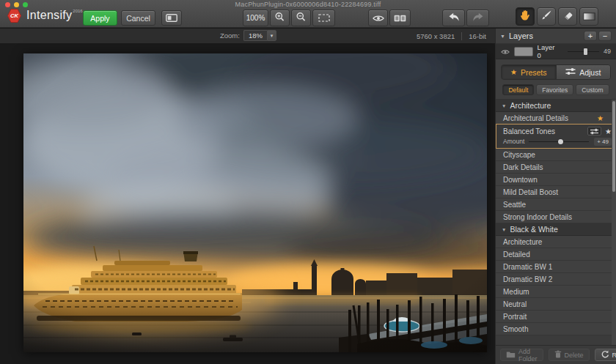  What do you see at coordinates (138, 18) in the screenshot?
I see `cancel-button: Cancel` at bounding box center [138, 18].